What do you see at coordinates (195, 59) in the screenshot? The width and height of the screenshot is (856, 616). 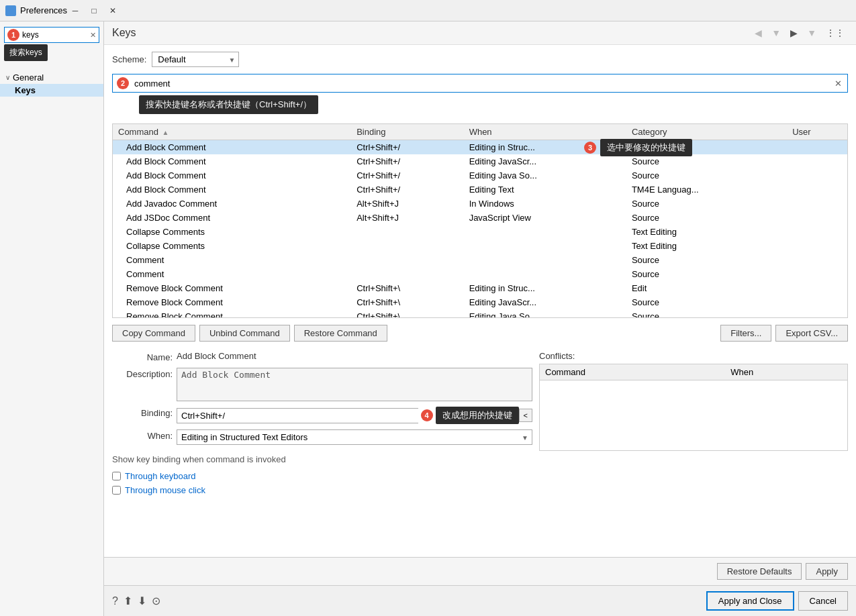 I see `scheme-select: Default` at bounding box center [195, 59].